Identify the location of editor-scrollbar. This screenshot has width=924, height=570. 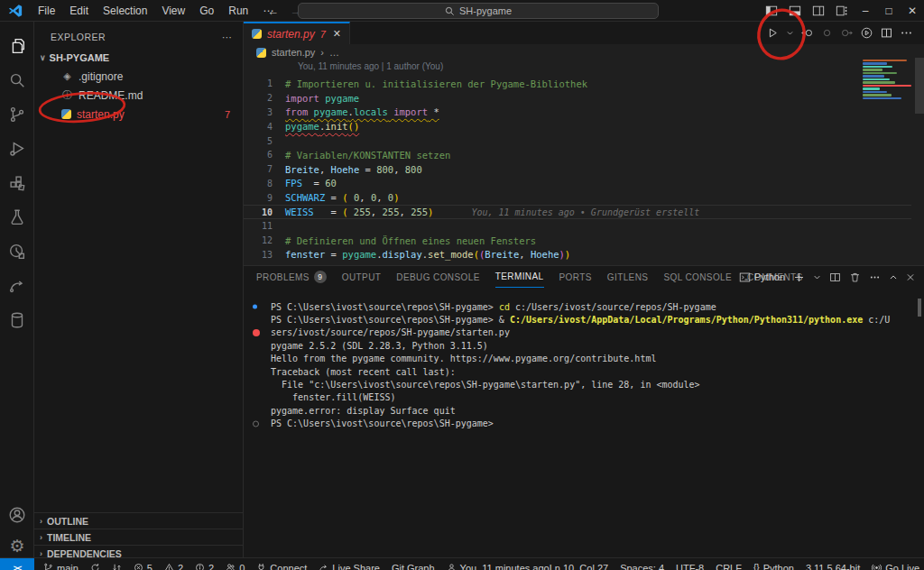
(919, 86).